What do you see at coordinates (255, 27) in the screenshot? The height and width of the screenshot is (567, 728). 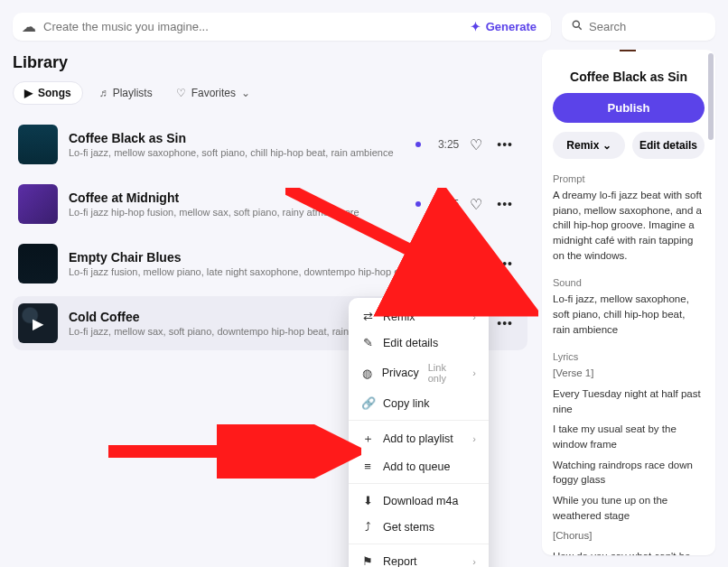 I see `prompt-input` at bounding box center [255, 27].